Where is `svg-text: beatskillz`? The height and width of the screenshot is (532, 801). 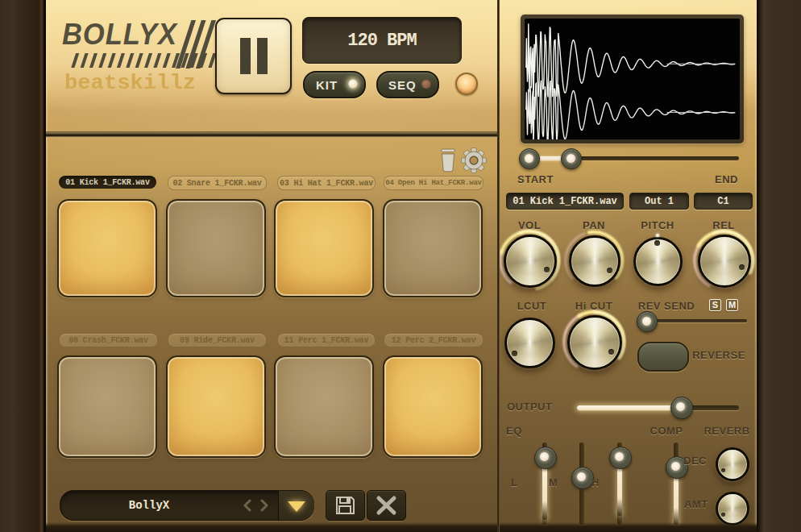 svg-text: beatskillz is located at coordinates (131, 83).